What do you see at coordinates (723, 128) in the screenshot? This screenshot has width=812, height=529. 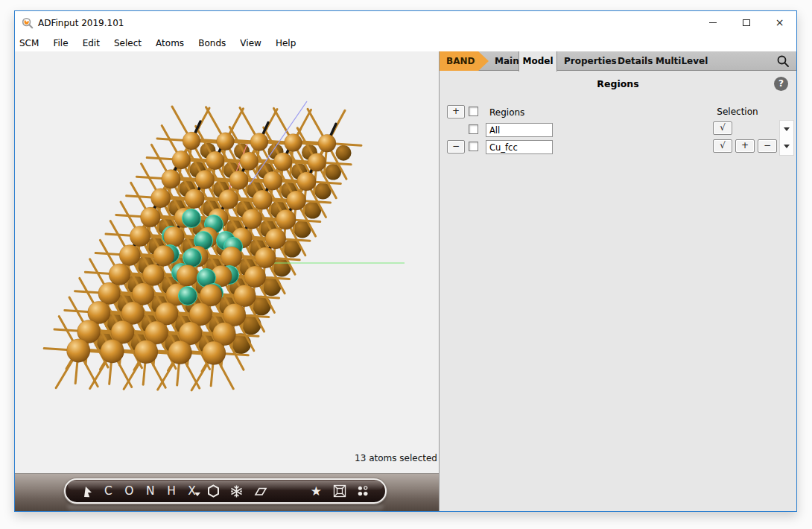 I see `selection-set-all-button: √` at bounding box center [723, 128].